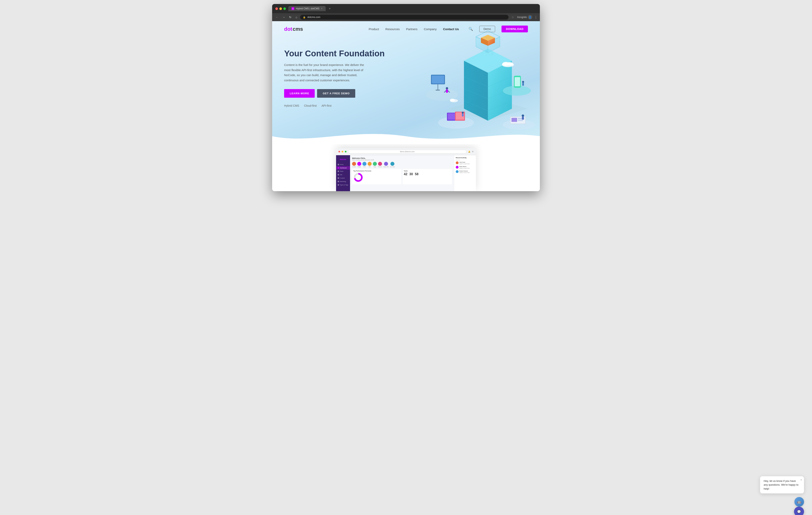 The height and width of the screenshot is (515, 812). I want to click on demo-task-numbers: 42 30 58, so click(427, 174).